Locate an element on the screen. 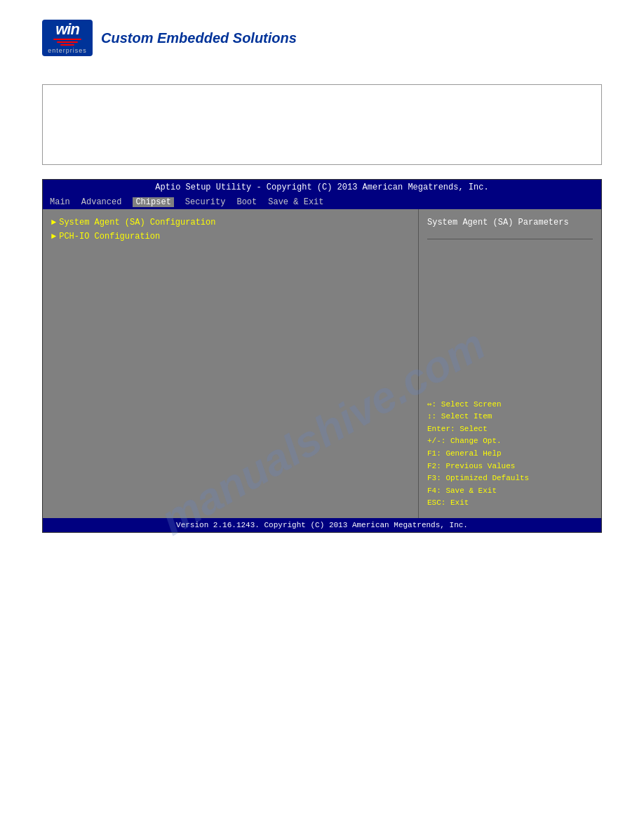  bios-item-pch-io-label: PCH-IO Configuration is located at coordinates (109, 237).